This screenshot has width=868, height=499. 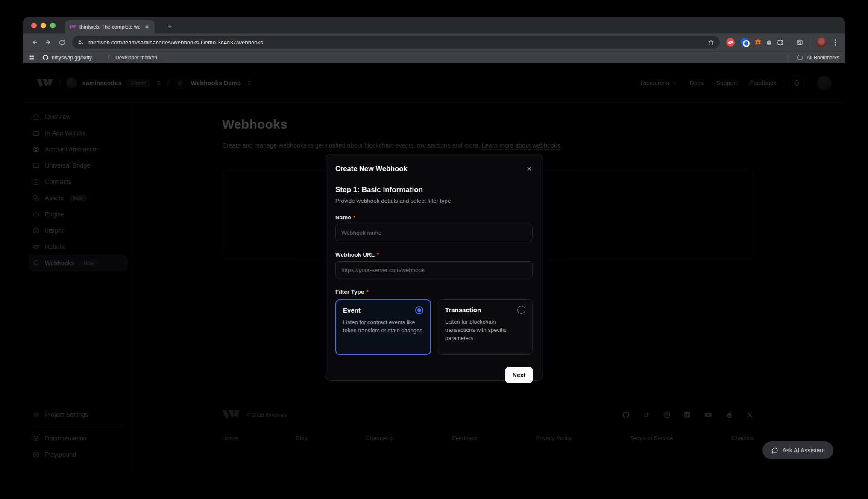 I want to click on filter-option-event: Event Listen for contract events like to…, so click(x=383, y=327).